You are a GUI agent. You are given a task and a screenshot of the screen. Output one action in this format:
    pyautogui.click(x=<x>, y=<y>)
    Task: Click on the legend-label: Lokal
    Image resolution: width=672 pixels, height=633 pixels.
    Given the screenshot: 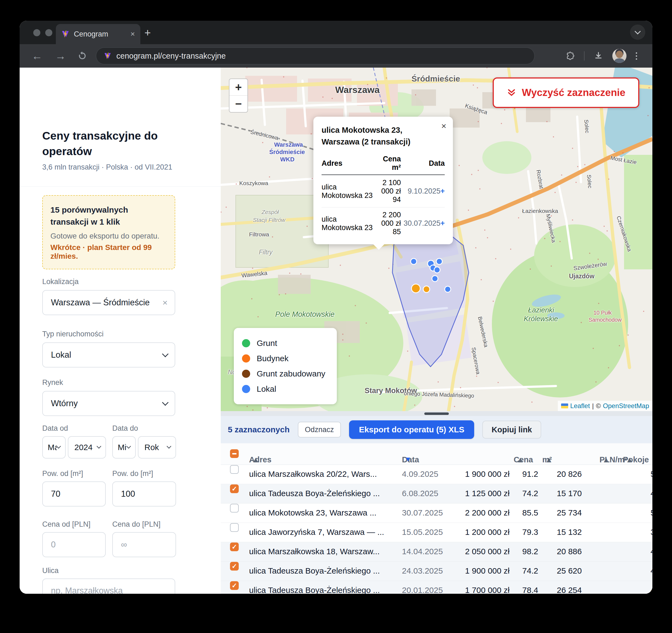 What is the action you would take?
    pyautogui.click(x=266, y=389)
    